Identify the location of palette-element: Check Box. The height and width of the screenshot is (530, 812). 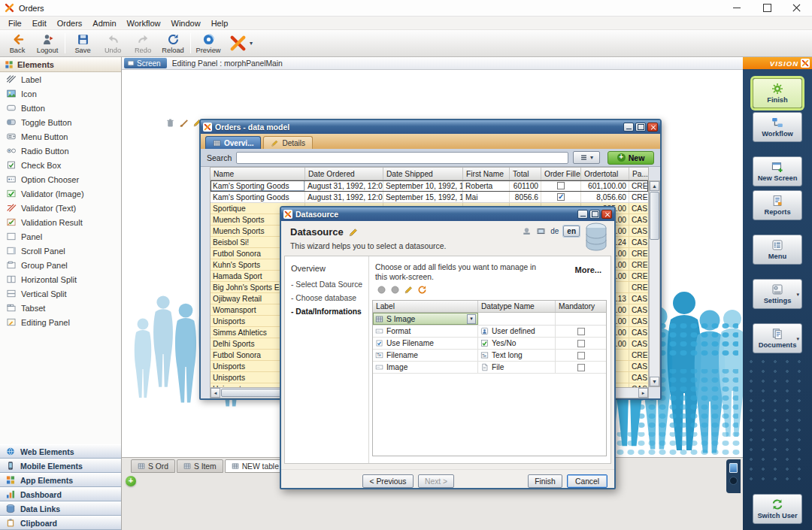
(60, 165).